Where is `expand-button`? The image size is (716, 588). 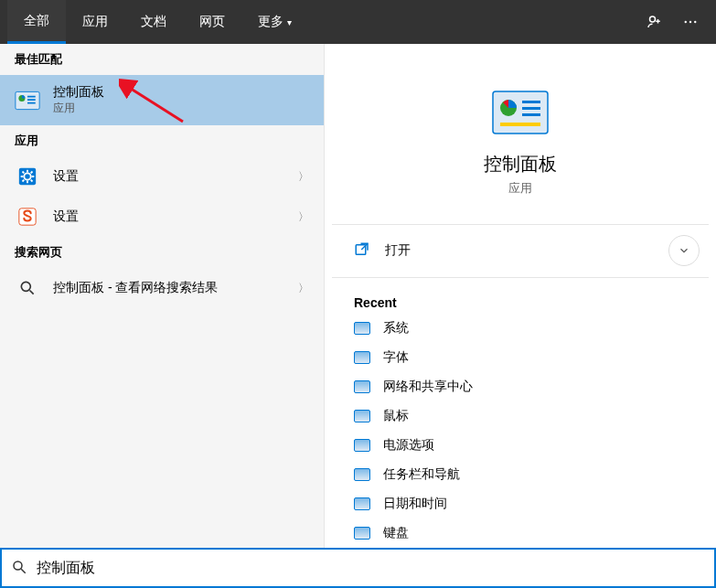
expand-button is located at coordinates (684, 251).